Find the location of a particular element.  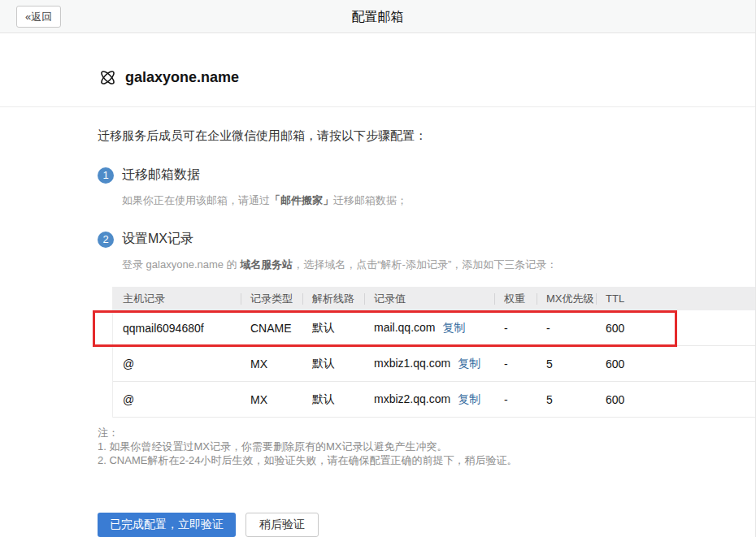

step-2-desc-pre: 登录 galaxyone.name 的 is located at coordinates (180, 265).